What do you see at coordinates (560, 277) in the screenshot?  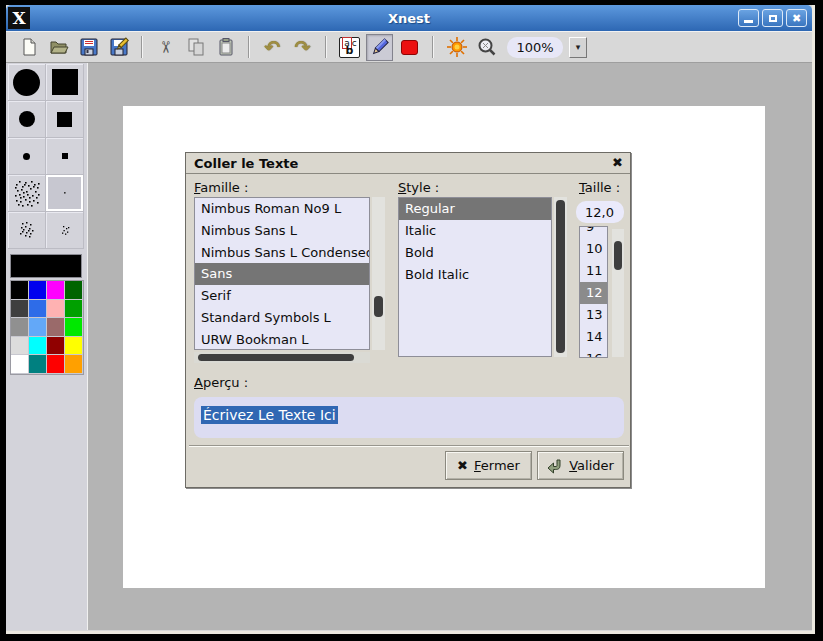 I see `style-vscrollbar` at bounding box center [560, 277].